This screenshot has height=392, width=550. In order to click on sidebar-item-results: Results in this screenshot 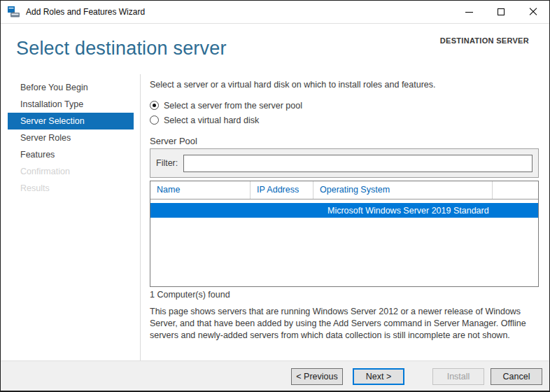, I will do `click(71, 188)`.